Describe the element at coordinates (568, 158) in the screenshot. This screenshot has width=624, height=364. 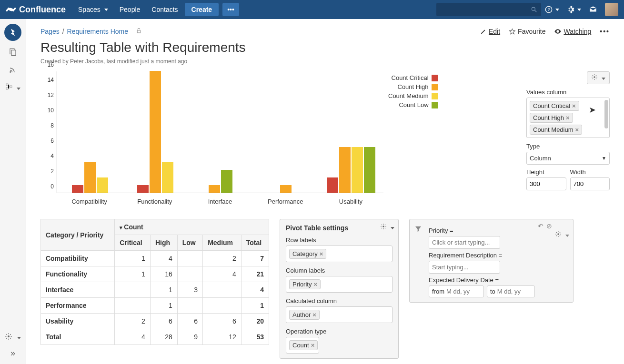
I see `chart-type-select: Column▼` at that location.